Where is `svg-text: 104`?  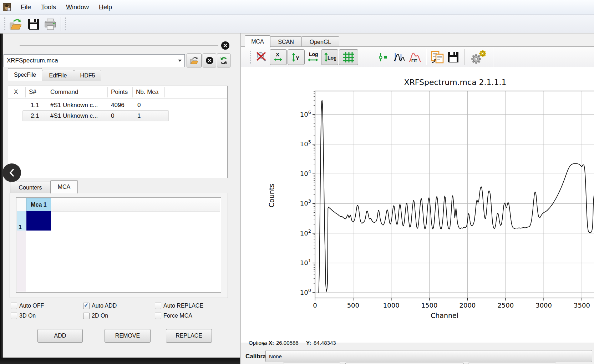 svg-text: 104 is located at coordinates (305, 173).